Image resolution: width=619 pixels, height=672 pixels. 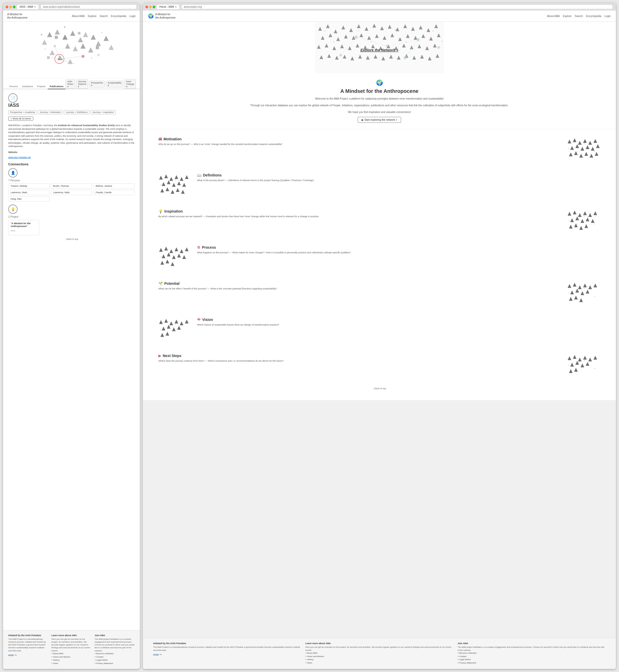 What do you see at coordinates (150, 7) in the screenshot?
I see `minimize-dot-right` at bounding box center [150, 7].